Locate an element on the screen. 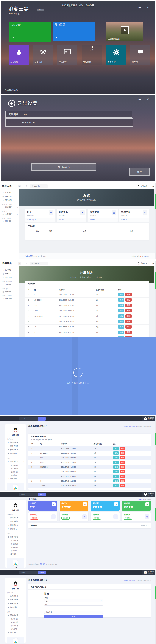  tile-yunhei-settings: 云黑设置 is located at coordinates (116, 55).